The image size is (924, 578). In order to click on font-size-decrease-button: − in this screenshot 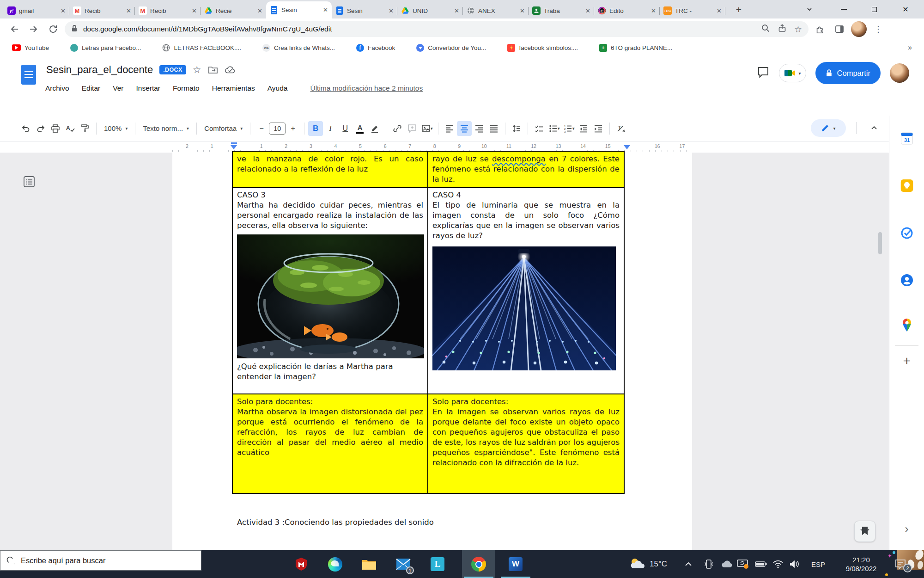, I will do `click(261, 129)`.